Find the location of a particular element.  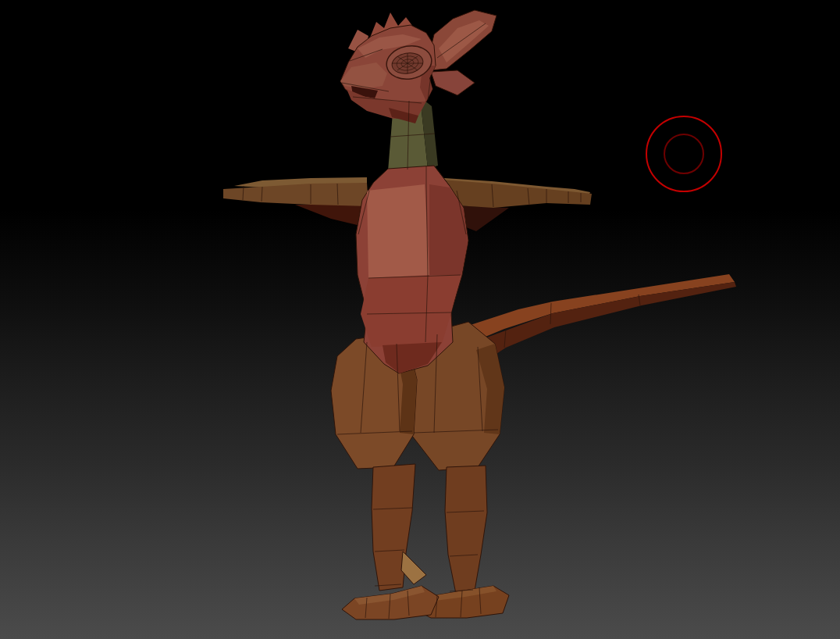

torso-chest-bright-face is located at coordinates (398, 231).